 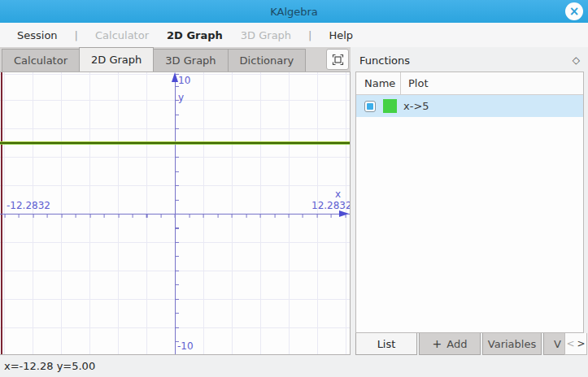 What do you see at coordinates (558, 344) in the screenshot?
I see `dock-tab-clipped-label: V` at bounding box center [558, 344].